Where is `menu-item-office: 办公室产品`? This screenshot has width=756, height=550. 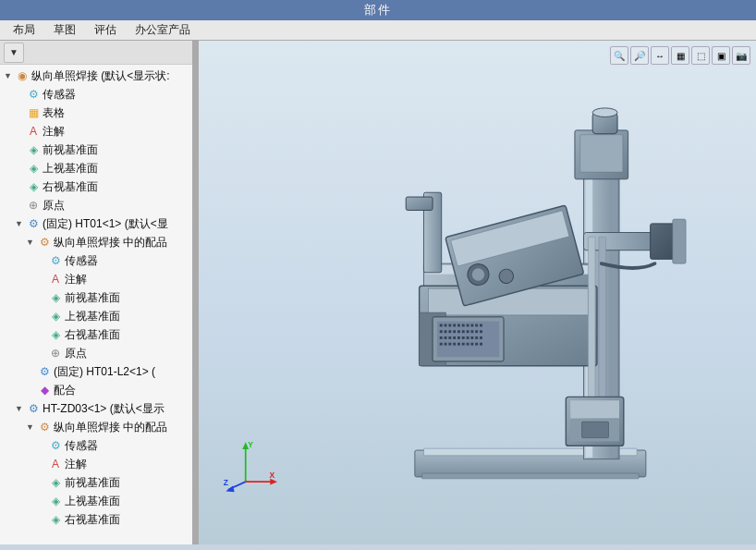
menu-item-office: 办公室产品 is located at coordinates (163, 30).